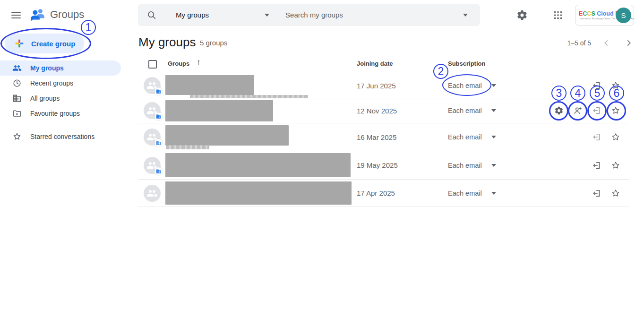 Image resolution: width=644 pixels, height=319 pixels. Describe the element at coordinates (465, 15) in the screenshot. I see `search-options-chevron-icon` at that location.